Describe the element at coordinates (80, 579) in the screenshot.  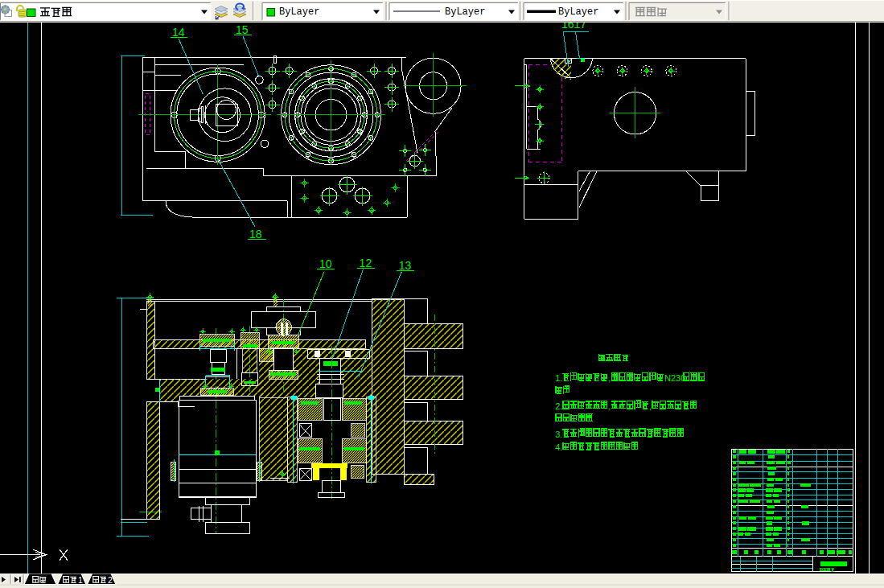
I see `svg-text: 1` at that location.